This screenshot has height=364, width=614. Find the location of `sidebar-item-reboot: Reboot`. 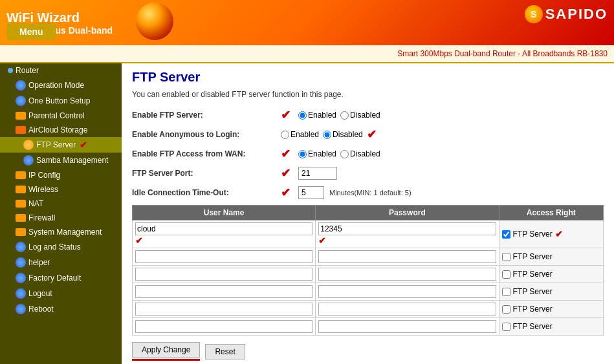

sidebar-item-reboot: Reboot is located at coordinates (61, 309).